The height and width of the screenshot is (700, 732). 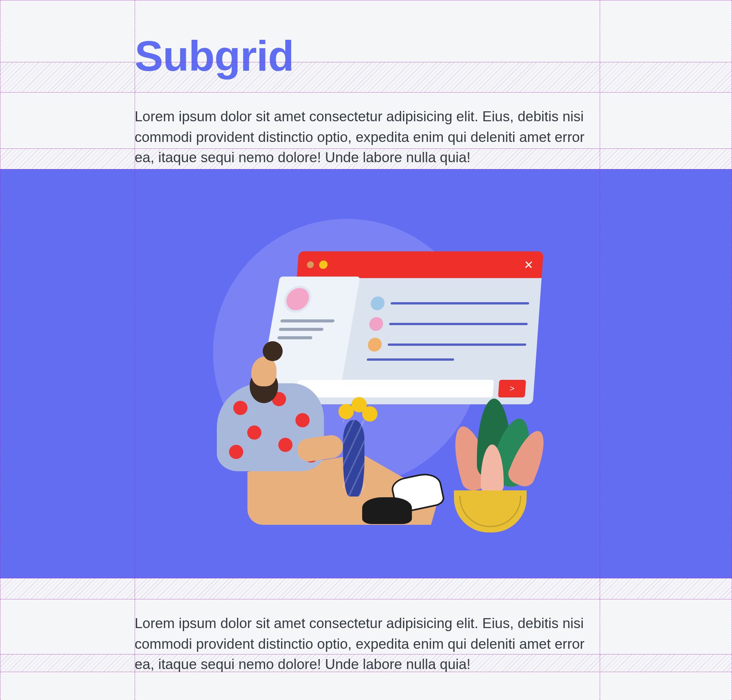 What do you see at coordinates (368, 644) in the screenshot?
I see `body-paragraph: Lorem ipsum dolor sit amet consectetur a…` at bounding box center [368, 644].